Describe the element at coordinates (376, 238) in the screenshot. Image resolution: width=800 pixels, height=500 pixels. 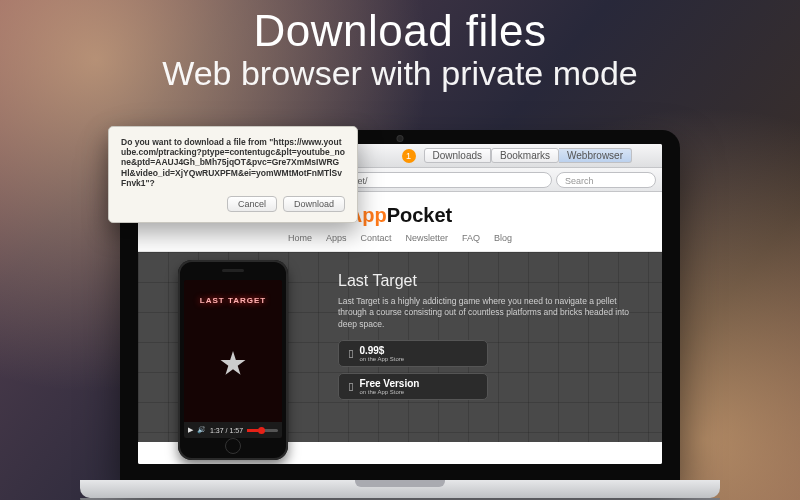
I see `nav-contact: Contact` at that location.